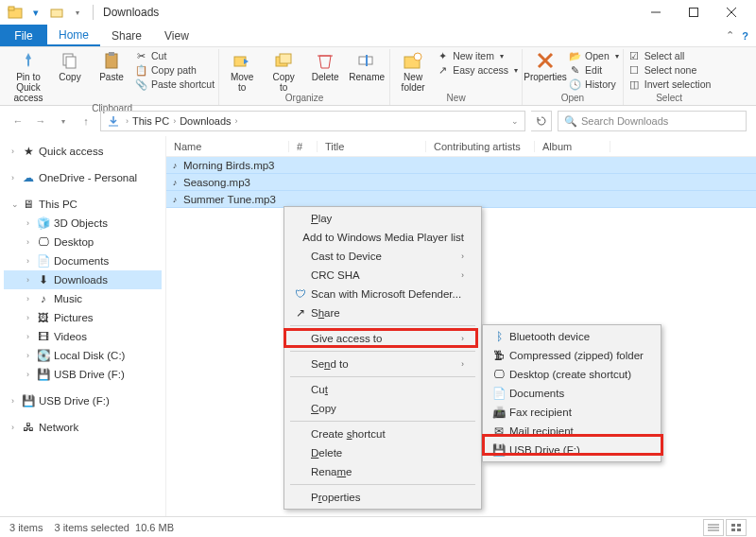  What do you see at coordinates (745, 36) in the screenshot?
I see `help-icon: ?` at bounding box center [745, 36].